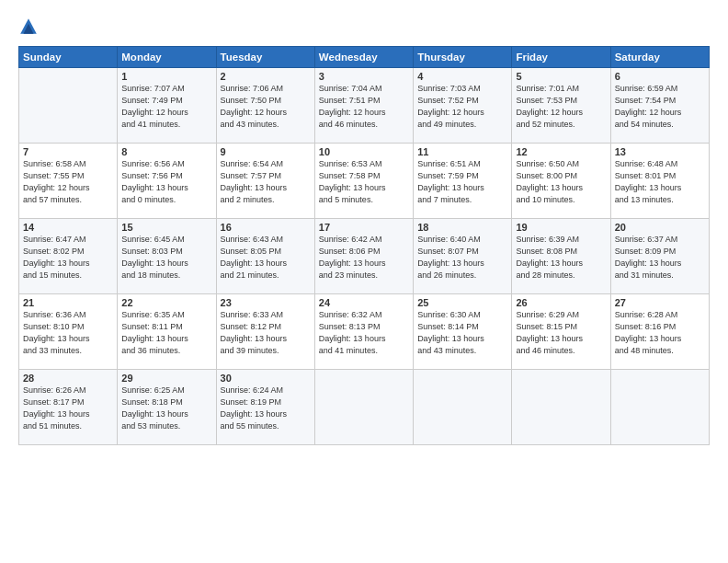  Describe the element at coordinates (266, 303) in the screenshot. I see `day-number: 23` at that location.